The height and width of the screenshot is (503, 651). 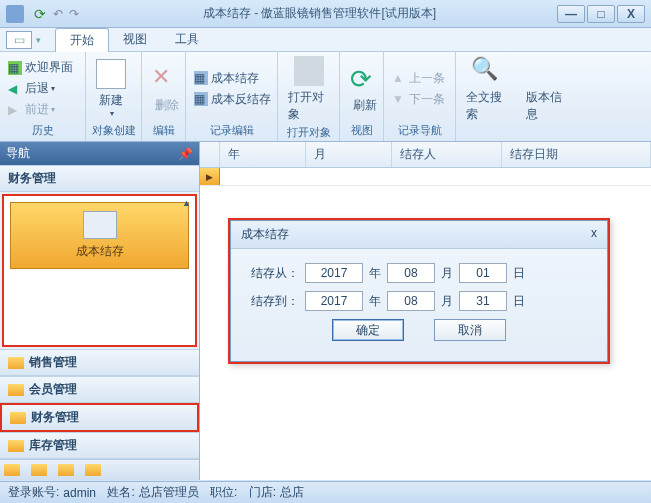 What do you see at coordinates (265, 234) in the screenshot?
I see `dialog-title: 成本结存` at bounding box center [265, 234].